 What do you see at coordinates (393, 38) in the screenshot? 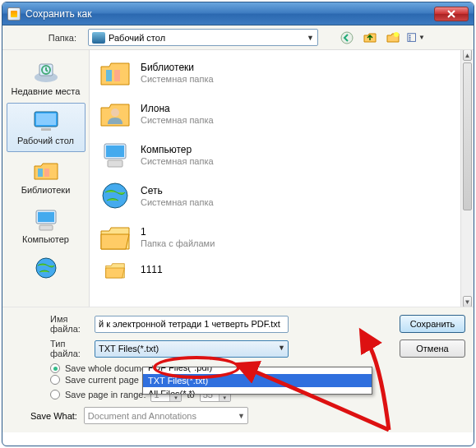
I see `new-folder-button` at bounding box center [393, 38].